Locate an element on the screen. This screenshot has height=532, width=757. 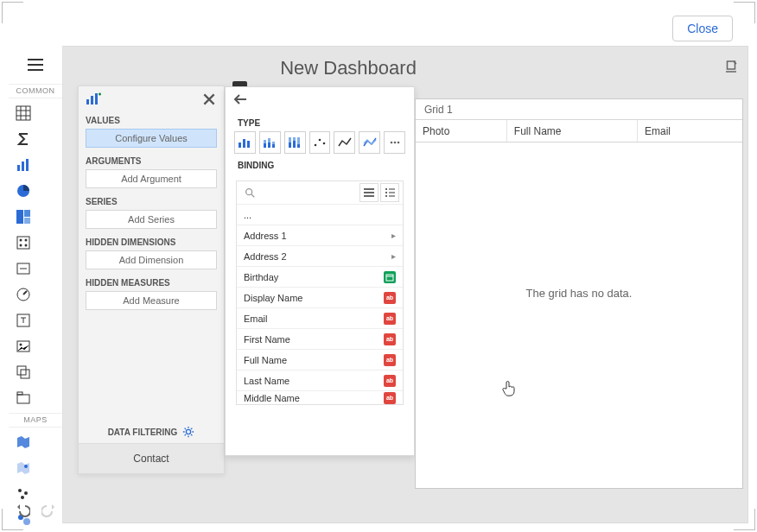
grid-col-photo: Photo is located at coordinates (461, 131).